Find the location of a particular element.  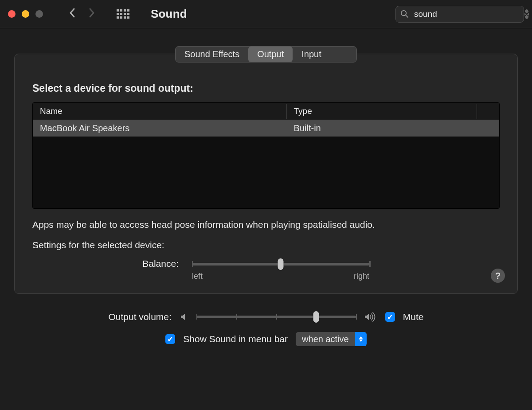

grid-icon is located at coordinates (123, 14).